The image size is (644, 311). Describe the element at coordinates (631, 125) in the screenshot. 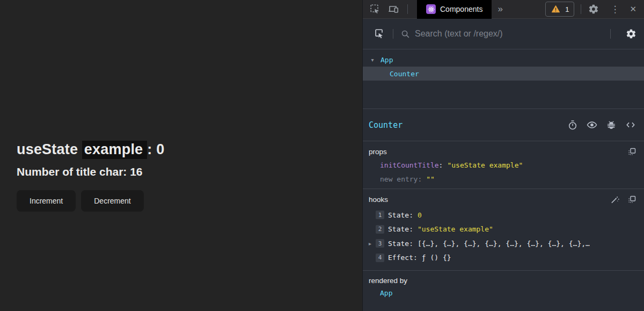

I see `view-source-code-icon` at that location.